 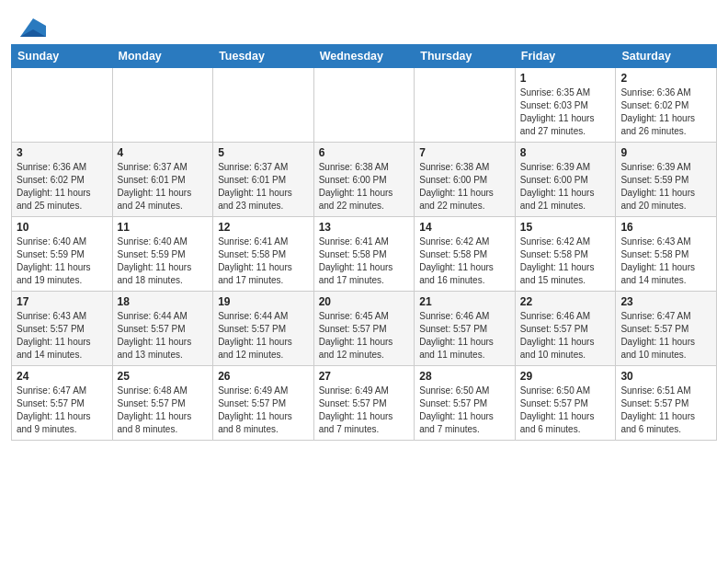 What do you see at coordinates (364, 254) in the screenshot?
I see `calendar-cell: 13Sunrise: 6:41 AM Sunset: 5:58 PM Dayli…` at bounding box center [364, 254].